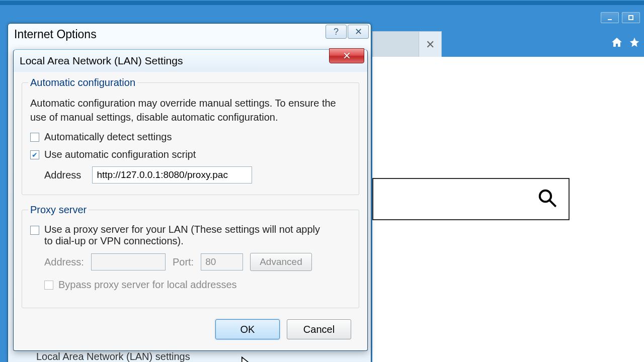  I want to click on bypass-proxy-row: Bypass proxy server for local addresses, so click(197, 285).